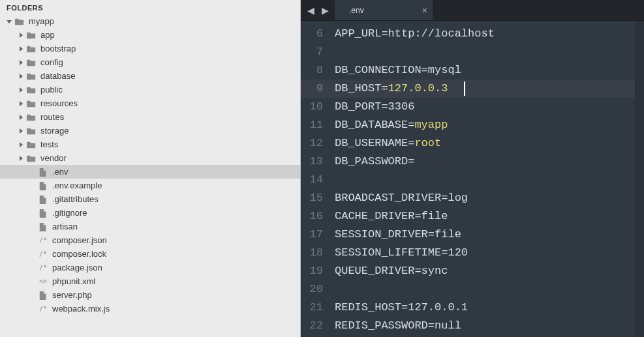 The width and height of the screenshot is (644, 337). I want to click on tree-file: server.php, so click(150, 295).